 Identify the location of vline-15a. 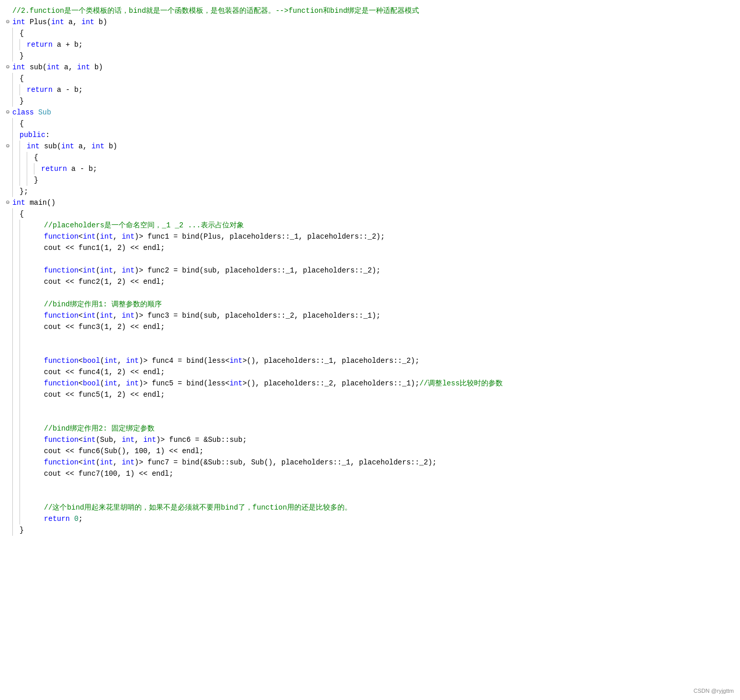
(15, 169).